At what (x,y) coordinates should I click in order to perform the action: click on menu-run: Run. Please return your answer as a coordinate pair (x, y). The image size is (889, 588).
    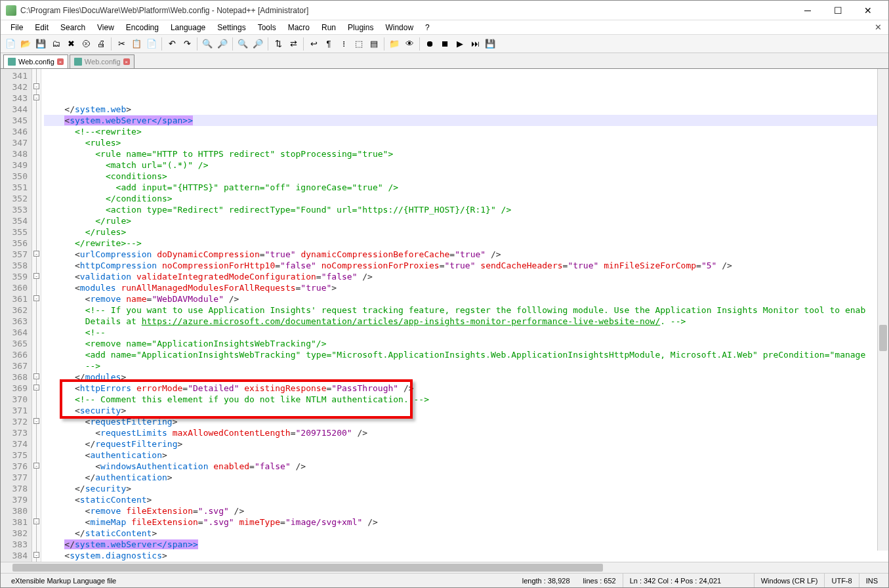
    Looking at the image, I should click on (329, 28).